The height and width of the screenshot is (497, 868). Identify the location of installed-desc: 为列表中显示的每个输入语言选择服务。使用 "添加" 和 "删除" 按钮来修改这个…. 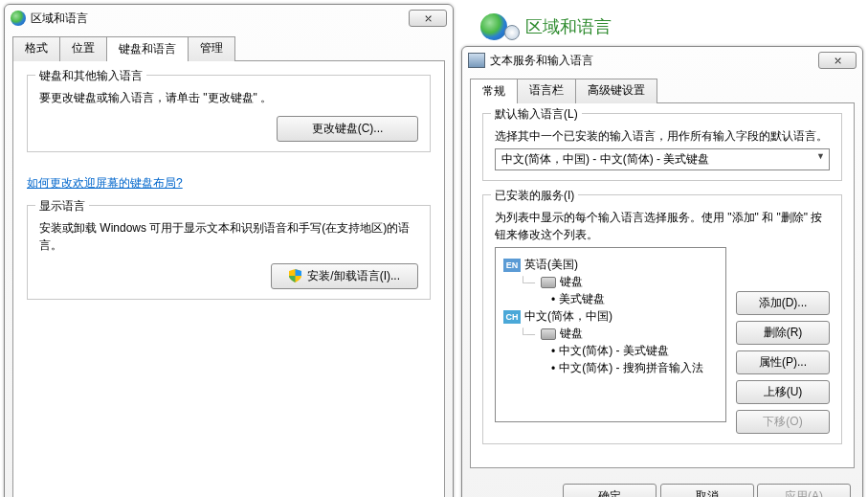
(662, 226).